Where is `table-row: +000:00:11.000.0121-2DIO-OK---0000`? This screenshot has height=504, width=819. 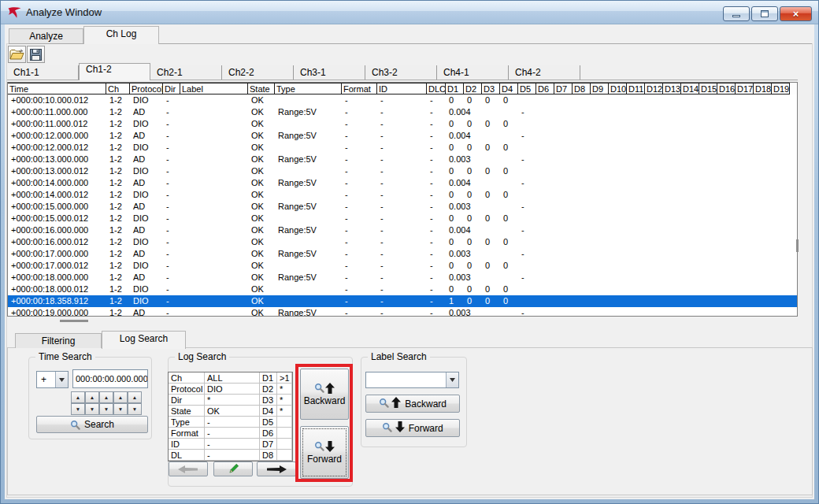 table-row: +000:00:11.000.0121-2DIO-OK---0000 is located at coordinates (402, 124).